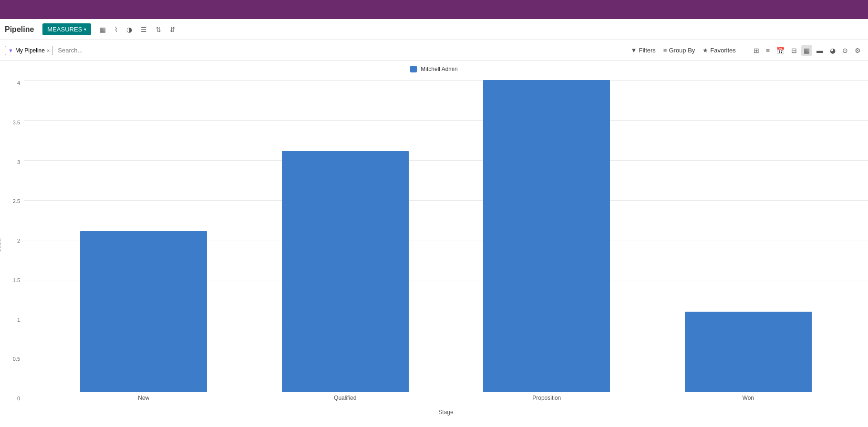 The height and width of the screenshot is (427, 868). Describe the element at coordinates (65, 30) in the screenshot. I see `measures-label: MEASURES` at that location.